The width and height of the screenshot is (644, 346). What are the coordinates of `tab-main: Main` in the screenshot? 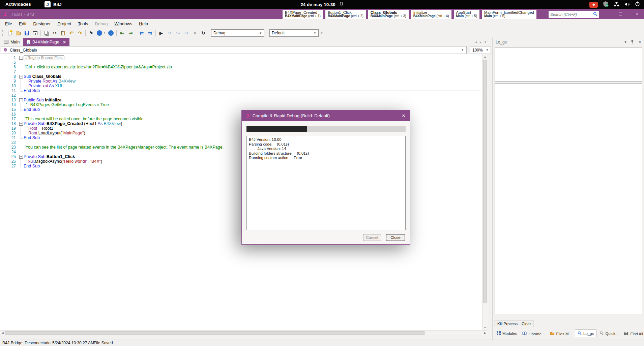 It's located at (11, 42).